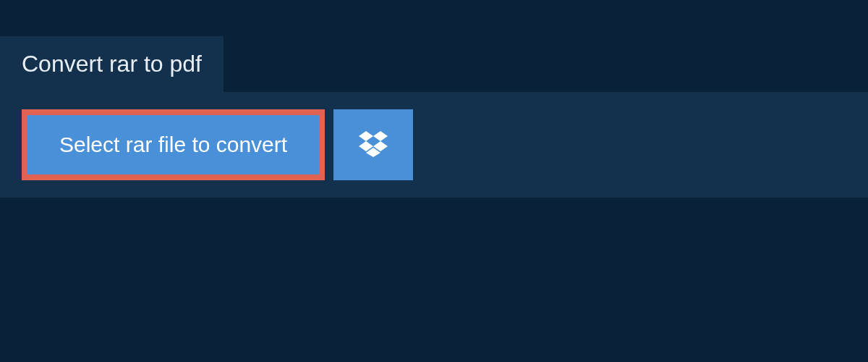  What do you see at coordinates (373, 145) in the screenshot?
I see `dropbox-icon` at bounding box center [373, 145].